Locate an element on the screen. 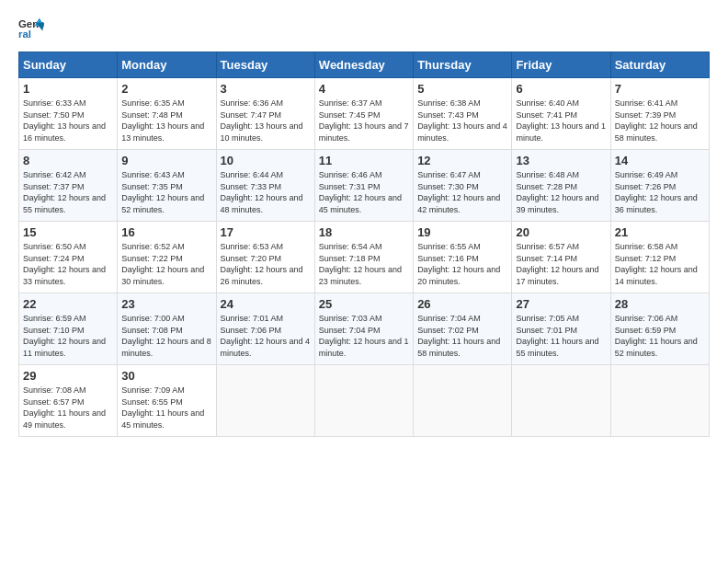  svg-text: ral is located at coordinates (25, 34).